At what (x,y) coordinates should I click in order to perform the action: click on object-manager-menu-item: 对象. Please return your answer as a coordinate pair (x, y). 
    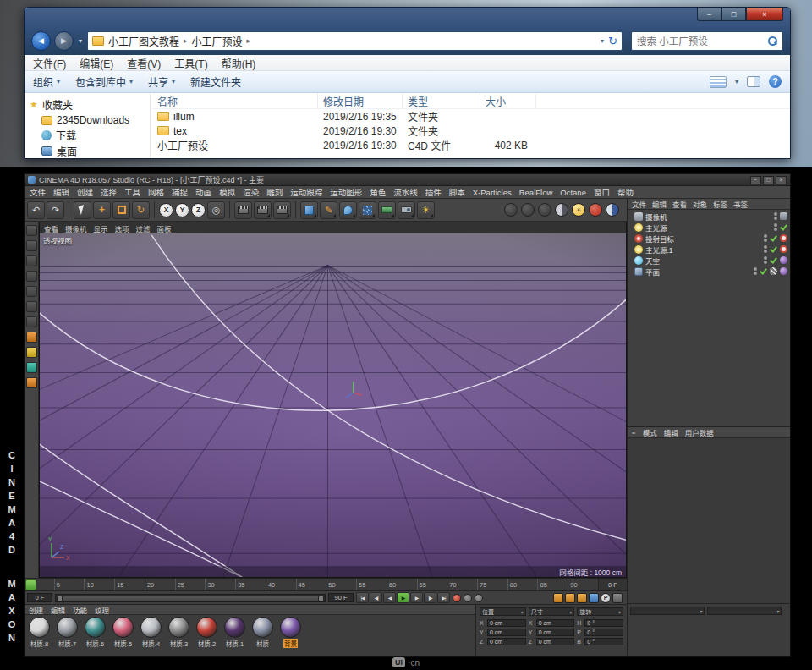
    Looking at the image, I should click on (700, 204).